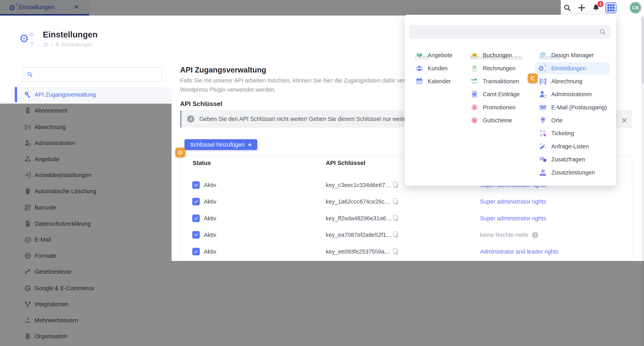 The image size is (644, 346). Describe the element at coordinates (474, 120) in the screenshot. I see `voucher-badge-icon: $` at that location.